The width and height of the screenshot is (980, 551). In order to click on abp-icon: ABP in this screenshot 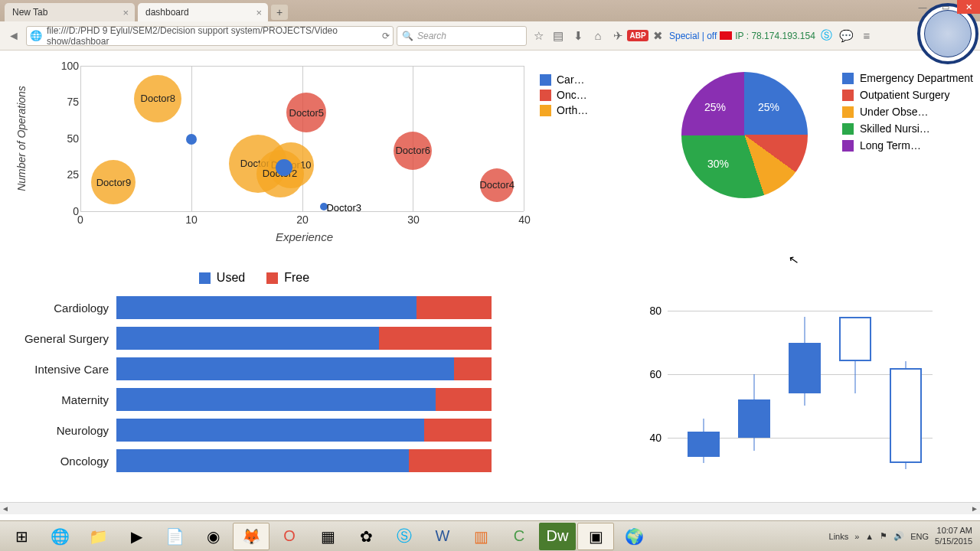, I will do `click(638, 36)`.